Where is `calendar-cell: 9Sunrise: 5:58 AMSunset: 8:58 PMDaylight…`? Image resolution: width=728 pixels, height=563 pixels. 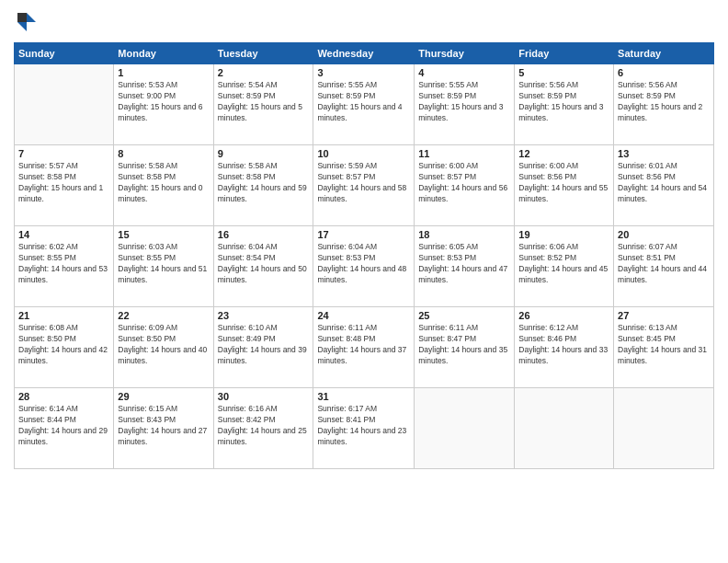 calendar-cell: 9Sunrise: 5:58 AMSunset: 8:58 PMDaylight… is located at coordinates (263, 186).